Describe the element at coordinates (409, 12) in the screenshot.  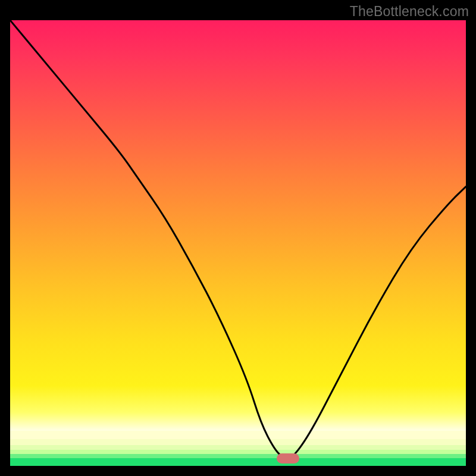
I see `watermark-text: TheBottleneck.com` at that location.